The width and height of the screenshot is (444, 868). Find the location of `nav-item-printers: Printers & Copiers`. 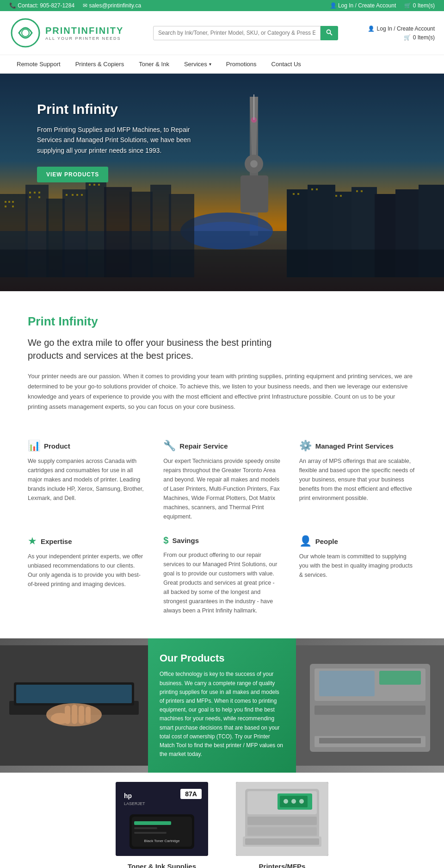

nav-item-printers: Printers & Copiers is located at coordinates (100, 64).